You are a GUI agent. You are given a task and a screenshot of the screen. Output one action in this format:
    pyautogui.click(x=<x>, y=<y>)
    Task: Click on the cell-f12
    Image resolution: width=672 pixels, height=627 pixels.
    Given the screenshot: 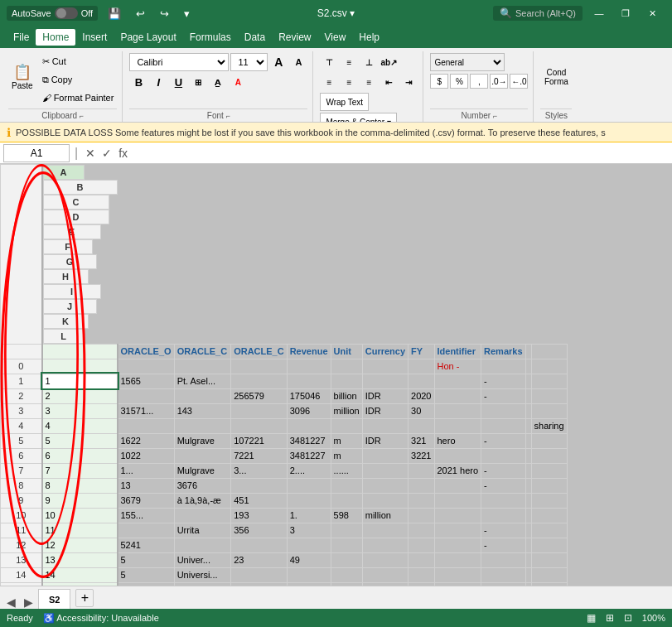 What is the action you would take?
    pyautogui.click(x=346, y=545)
    